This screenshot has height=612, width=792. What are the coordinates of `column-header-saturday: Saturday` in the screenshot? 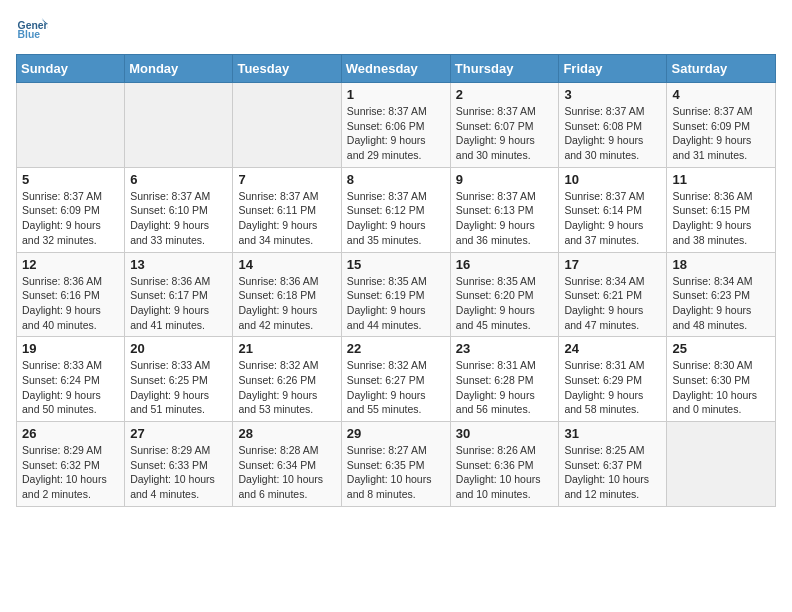 It's located at (722, 69).